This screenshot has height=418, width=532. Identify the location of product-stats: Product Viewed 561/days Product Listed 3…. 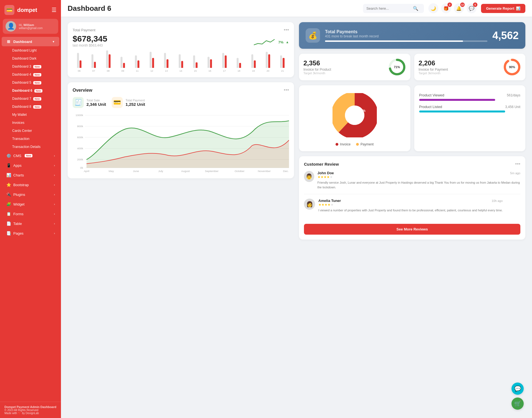
(470, 103).